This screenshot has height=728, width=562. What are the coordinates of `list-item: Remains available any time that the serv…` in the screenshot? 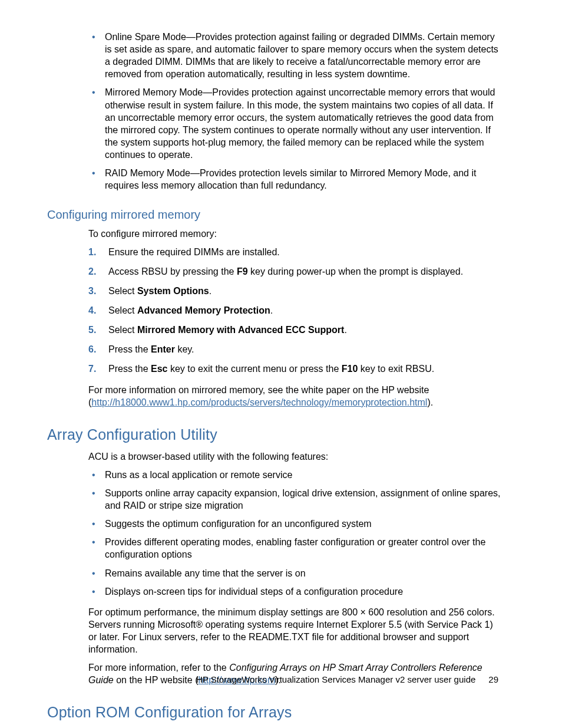 It's located at (295, 573).